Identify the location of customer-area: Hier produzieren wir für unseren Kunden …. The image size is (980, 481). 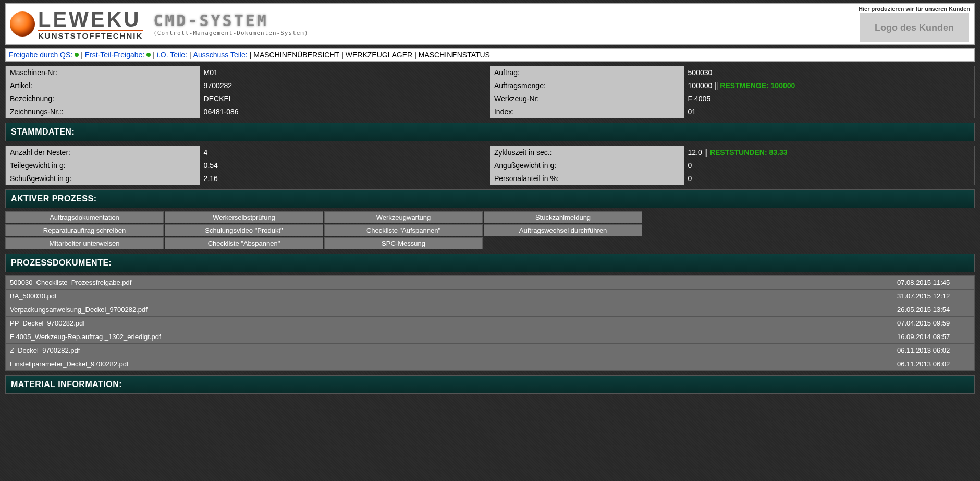
(914, 24).